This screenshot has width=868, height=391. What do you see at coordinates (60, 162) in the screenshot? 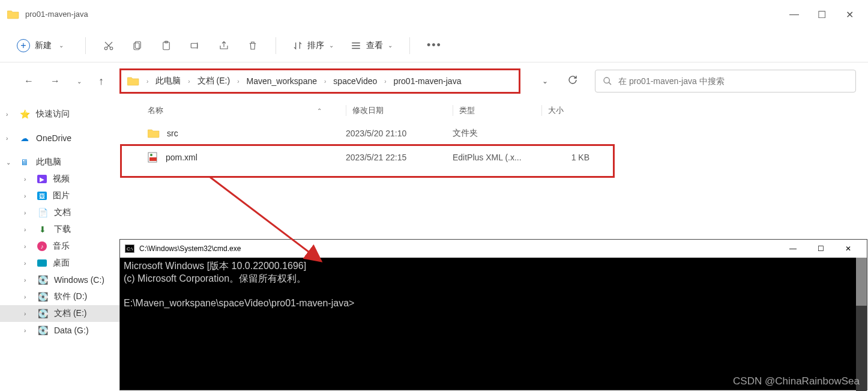
I see `sidebar-item-this-pc: ⌄🖥此电脑` at bounding box center [60, 162].